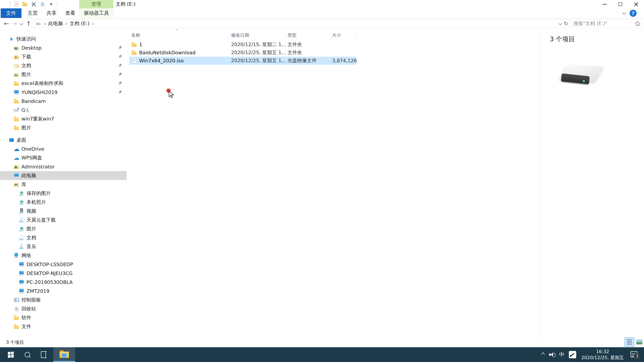 Image resolution: width=644 pixels, height=362 pixels. Describe the element at coordinates (63, 282) in the screenshot. I see `sidebar-item-PC-20190530OBLA: PC-20190530OBLA` at that location.